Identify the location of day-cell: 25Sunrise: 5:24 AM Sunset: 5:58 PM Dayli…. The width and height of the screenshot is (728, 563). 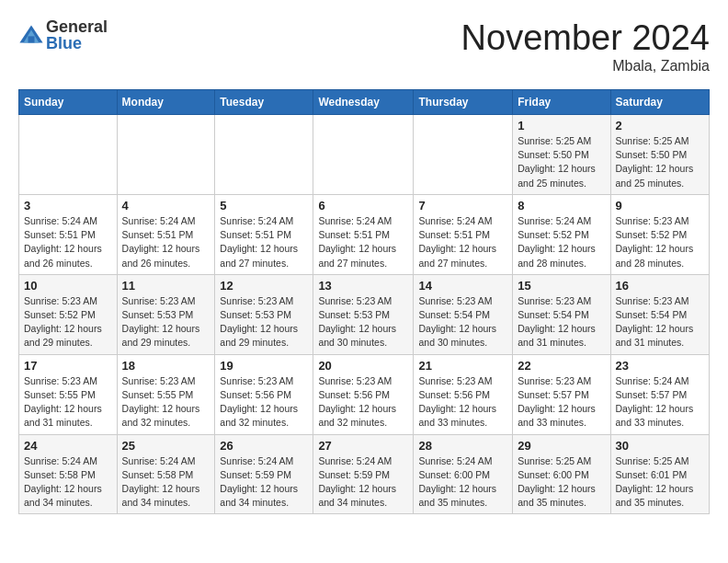
(165, 475).